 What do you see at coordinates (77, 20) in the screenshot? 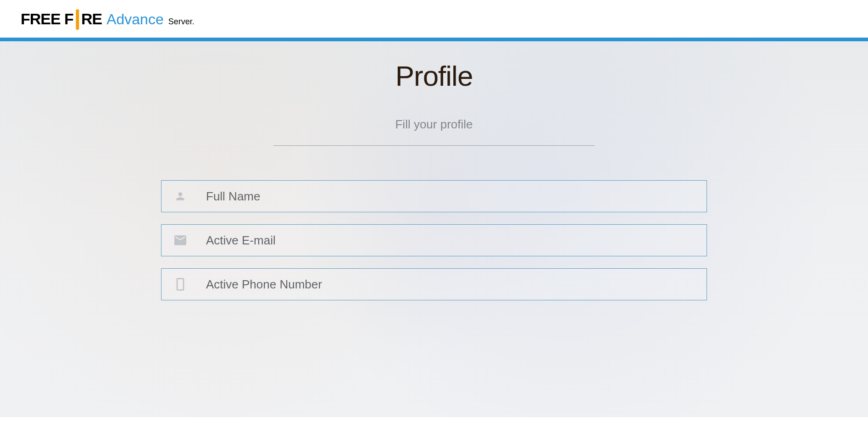
I see `logo-sword-icon: ┃` at bounding box center [77, 20].